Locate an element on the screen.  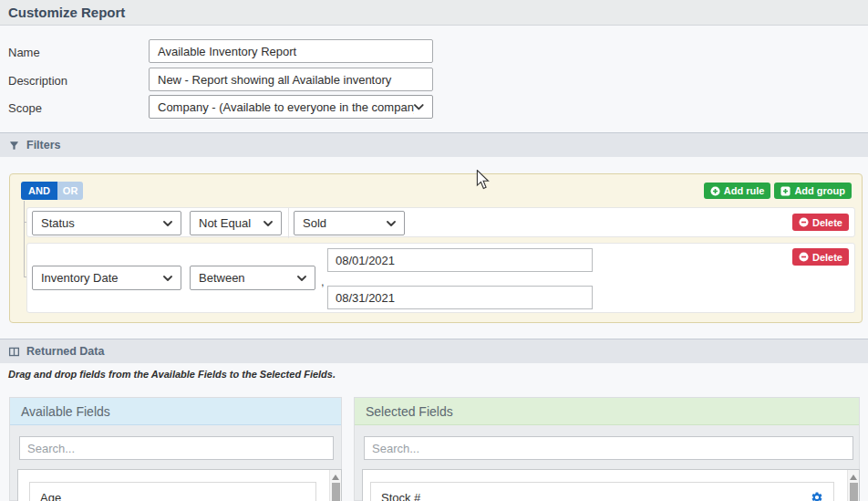
available-fields-search-input is located at coordinates (177, 448).